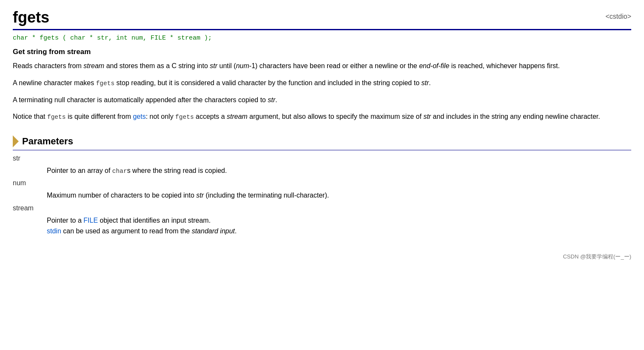  Describe the element at coordinates (322, 208) in the screenshot. I see `param-name: stream` at that location.